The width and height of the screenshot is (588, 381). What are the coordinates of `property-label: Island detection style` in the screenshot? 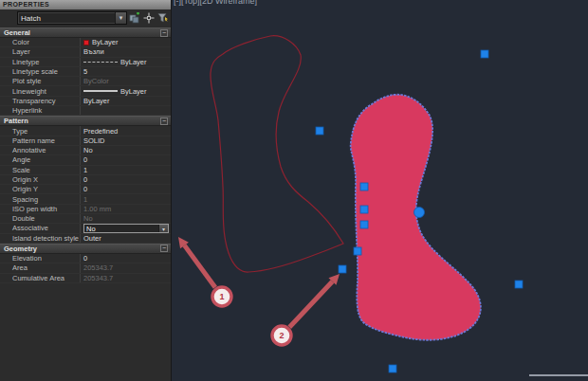 It's located at (40, 239).